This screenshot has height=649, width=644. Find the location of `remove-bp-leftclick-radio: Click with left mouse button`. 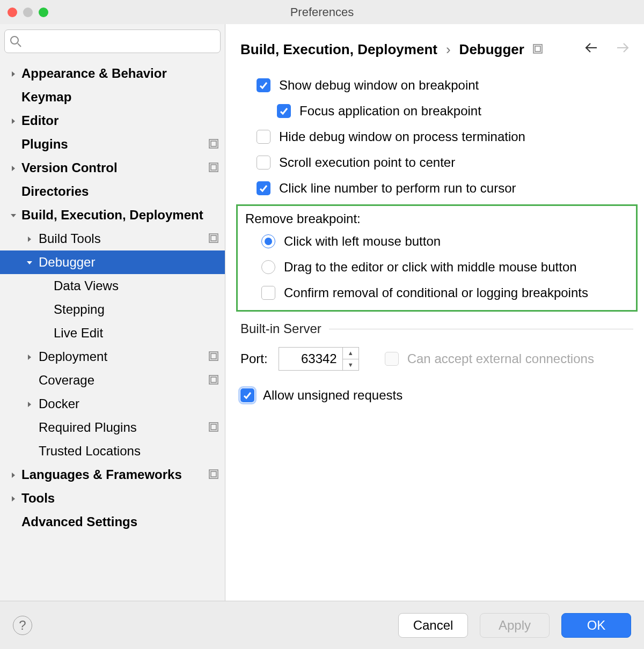

remove-bp-leftclick-radio: Click with left mouse button is located at coordinates (437, 241).